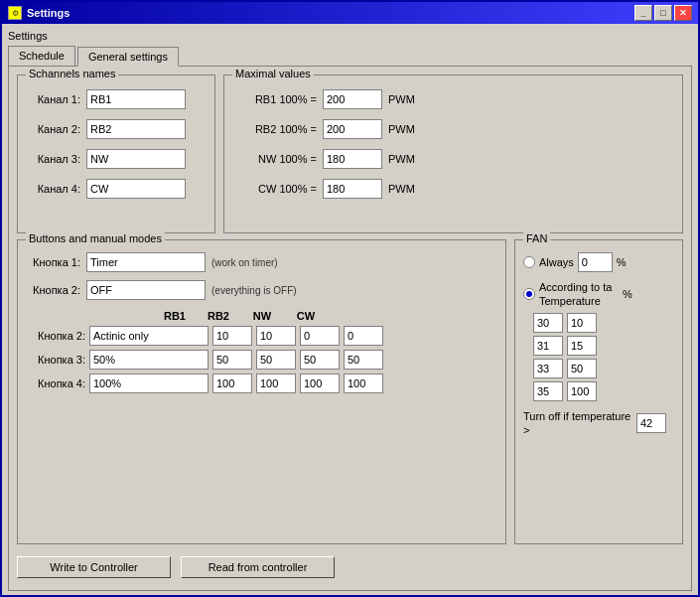 Image resolution: width=700 pixels, height=597 pixels. What do you see at coordinates (232, 336) in the screenshot?
I see `grid-row1-rb1` at bounding box center [232, 336].